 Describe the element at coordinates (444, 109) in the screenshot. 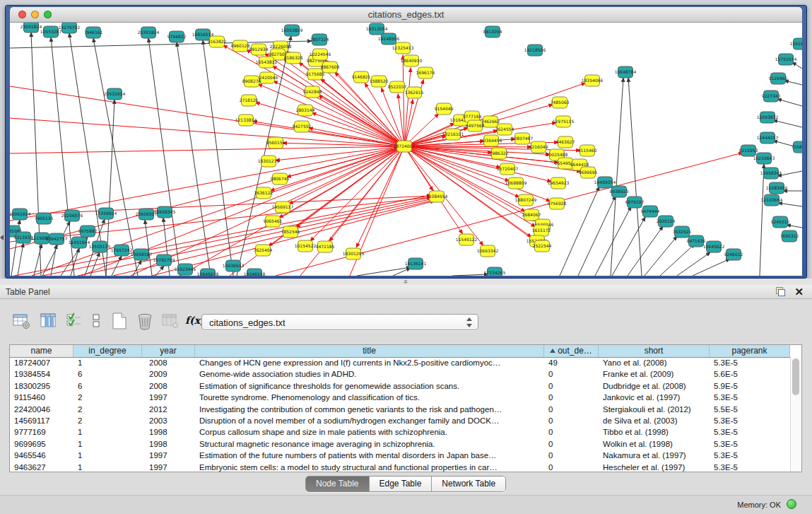

I see `graph-node: 9154049` at that location.